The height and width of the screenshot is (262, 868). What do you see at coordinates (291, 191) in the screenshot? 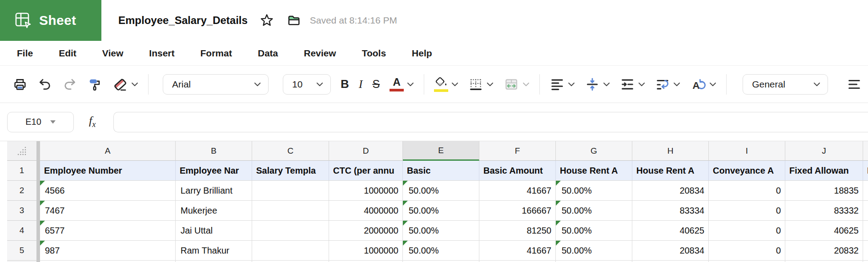
I see `cell-c2` at bounding box center [291, 191].